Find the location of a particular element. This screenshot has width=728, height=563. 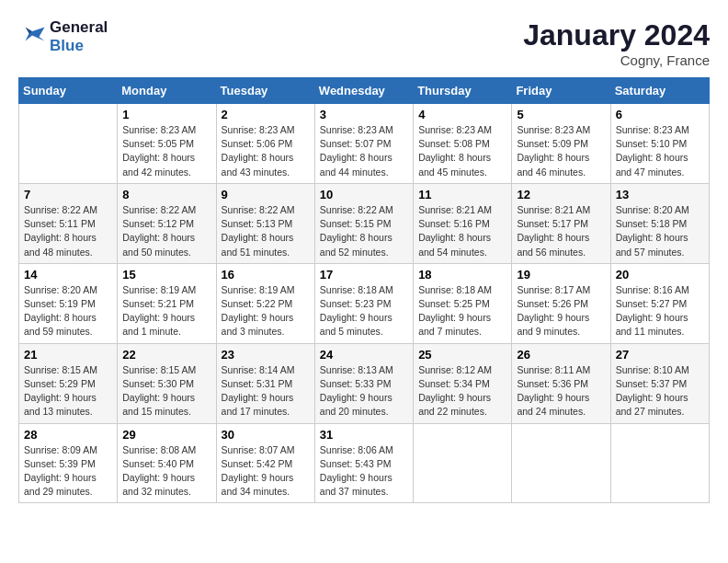

day-number: 14 is located at coordinates (68, 274).